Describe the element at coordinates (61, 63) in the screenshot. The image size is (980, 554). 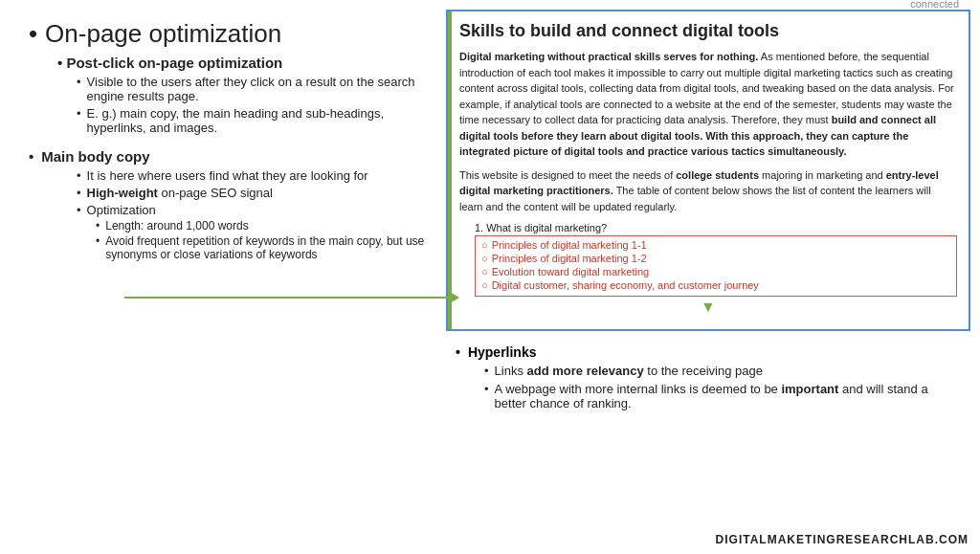
I see `post-click-char: •` at that location.